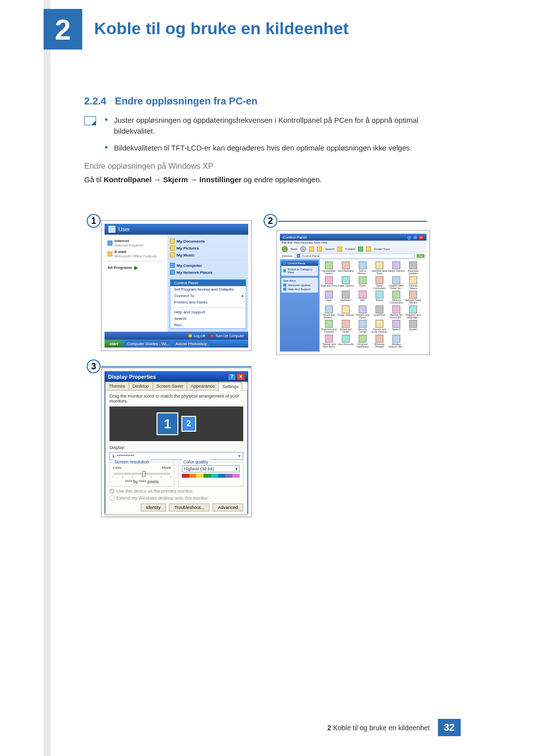 The width and height of the screenshot is (535, 756). What do you see at coordinates (379, 268) in the screenshot?
I see `controlpanel-item: Administrative Tools` at bounding box center [379, 268].